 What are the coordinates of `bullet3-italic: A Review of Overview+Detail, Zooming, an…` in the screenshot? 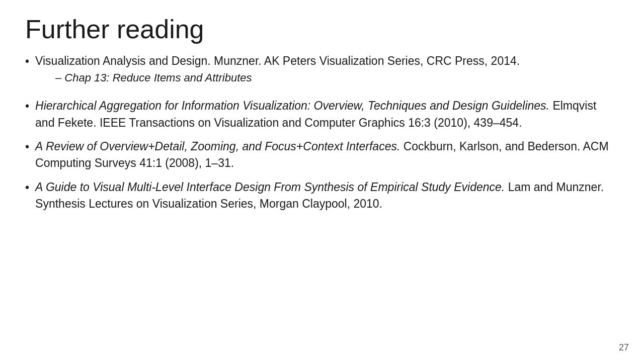 It's located at (217, 146).